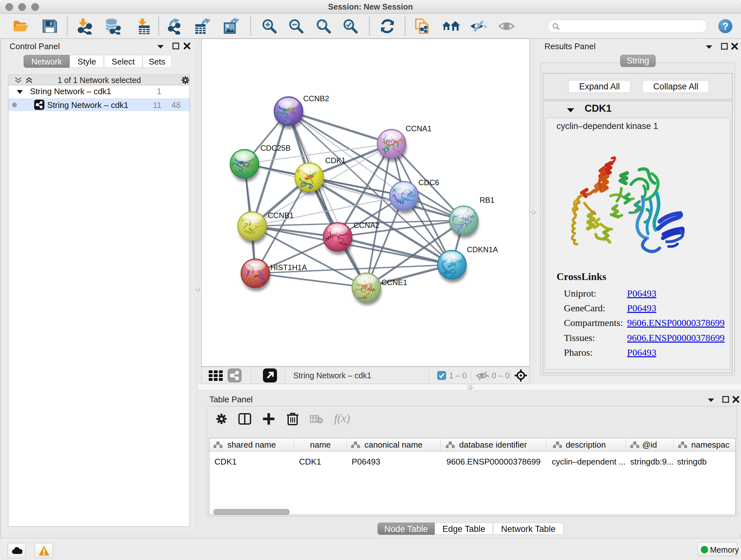 The image size is (741, 560). Describe the element at coordinates (336, 161) in the screenshot. I see `svg-text: CDK1` at that location.